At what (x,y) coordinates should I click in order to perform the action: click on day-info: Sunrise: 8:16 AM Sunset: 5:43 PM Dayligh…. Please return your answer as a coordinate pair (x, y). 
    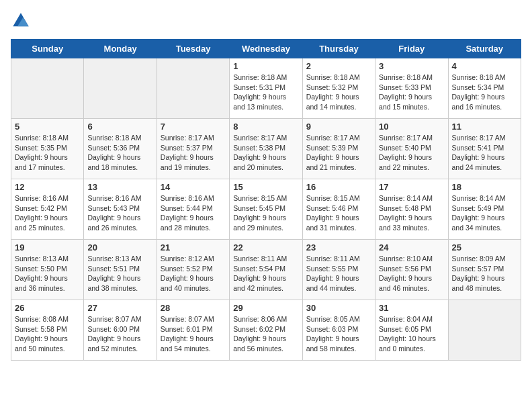
    Looking at the image, I should click on (120, 214).